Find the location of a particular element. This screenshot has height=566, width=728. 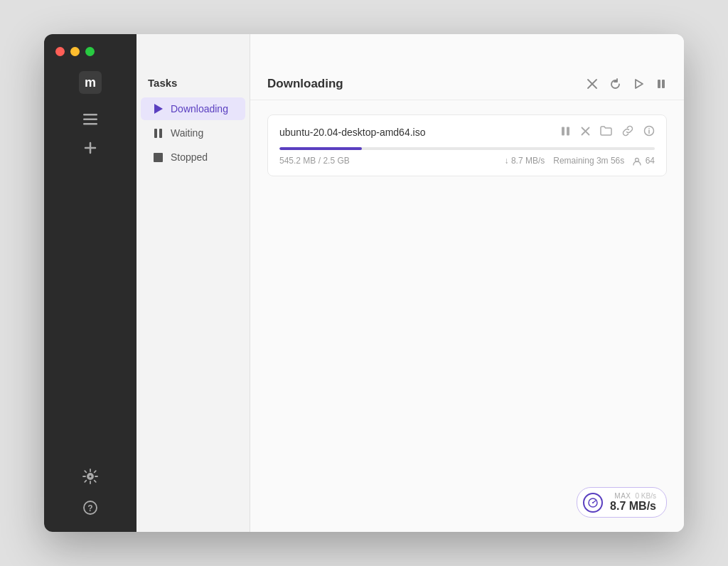

resume-all-button is located at coordinates (638, 84).